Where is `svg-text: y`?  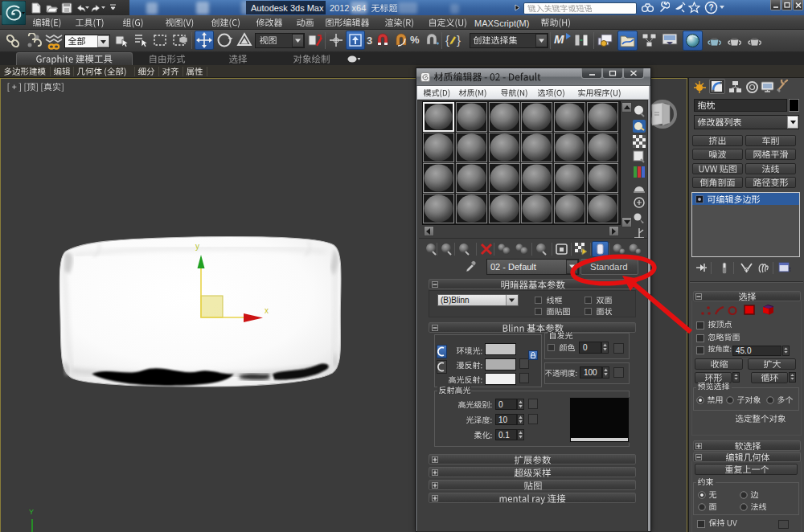
svg-text: y is located at coordinates (198, 246).